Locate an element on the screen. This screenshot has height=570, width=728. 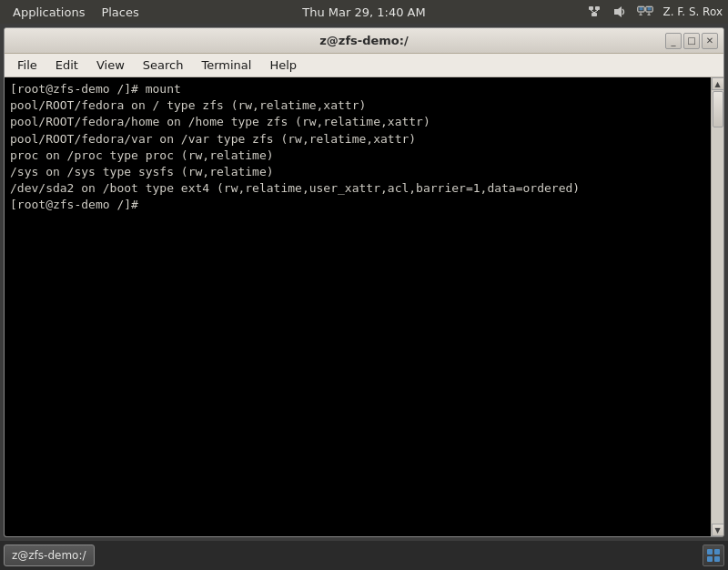
taskbar-terminal: z@zfs-demo:/ is located at coordinates (49, 555).